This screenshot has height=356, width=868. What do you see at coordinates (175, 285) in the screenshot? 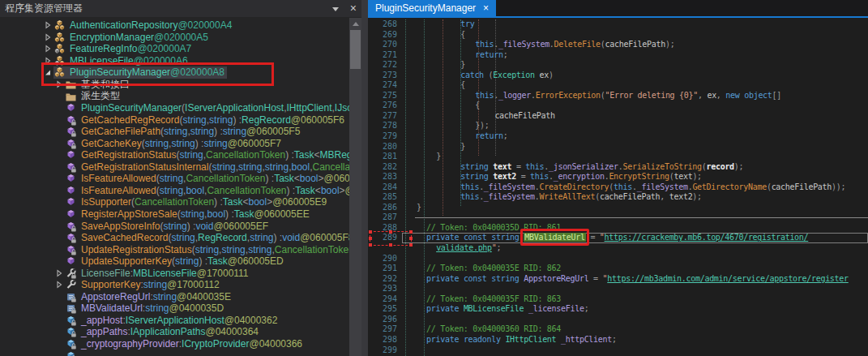
I see `tree-row: SupporterKey : string @17000112` at bounding box center [175, 285].